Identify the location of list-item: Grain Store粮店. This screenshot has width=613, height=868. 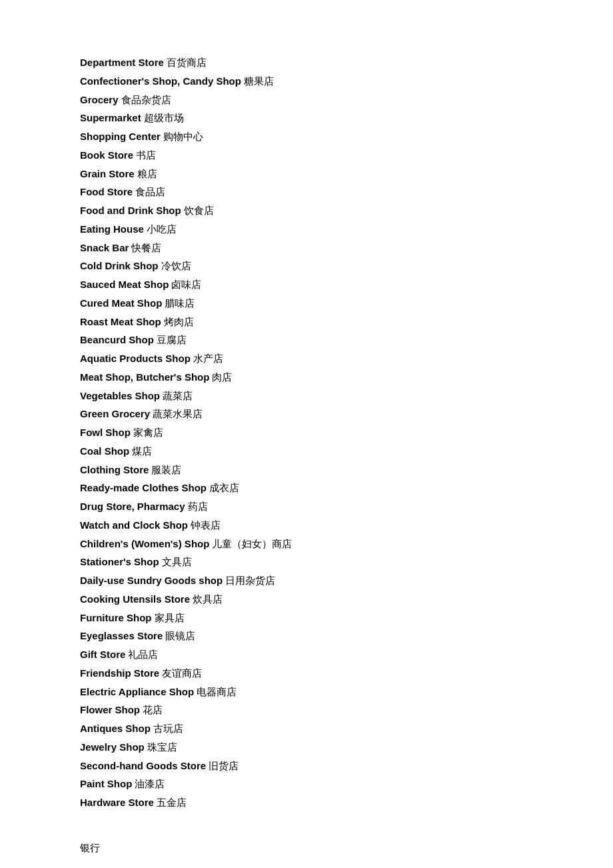
(306, 174).